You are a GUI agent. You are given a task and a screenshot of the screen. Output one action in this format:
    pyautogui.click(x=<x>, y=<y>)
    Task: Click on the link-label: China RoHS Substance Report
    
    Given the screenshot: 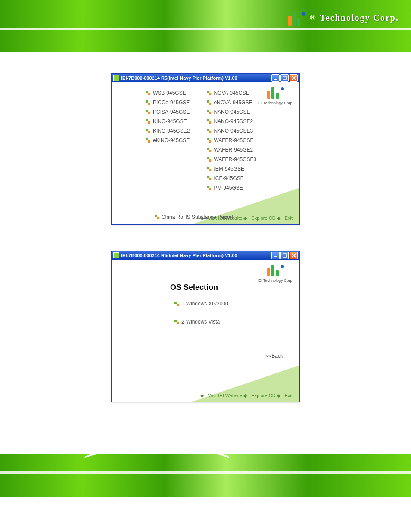 What is the action you would take?
    pyautogui.click(x=197, y=217)
    